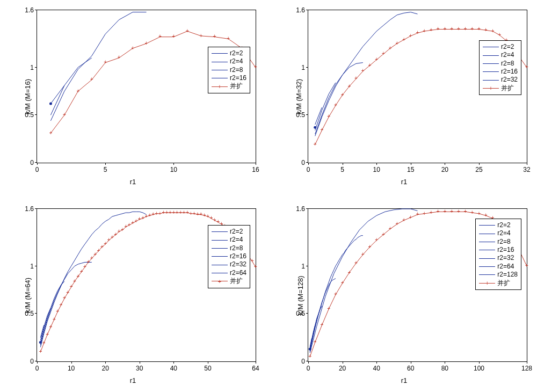  What do you see at coordinates (410, 368) in the screenshot?
I see `xtick: 60` at bounding box center [410, 368].